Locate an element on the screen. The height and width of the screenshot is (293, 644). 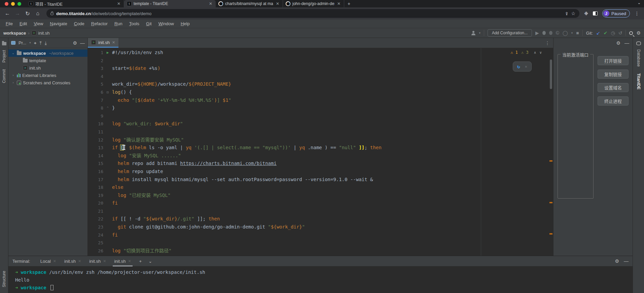
code-line-14: 14 log "安装 MySQL ......" is located at coordinates (318, 156).